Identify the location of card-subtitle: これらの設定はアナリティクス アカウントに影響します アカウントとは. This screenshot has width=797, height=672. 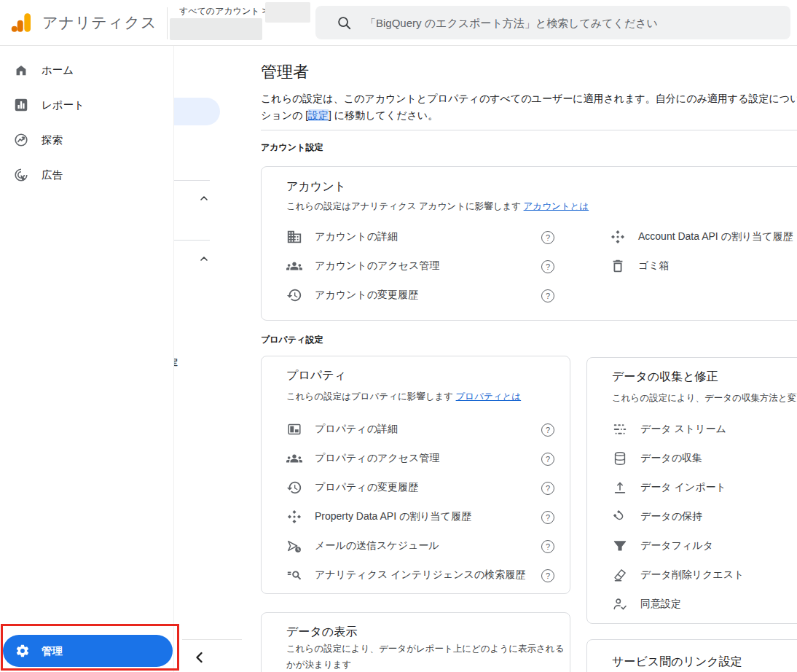
(437, 207).